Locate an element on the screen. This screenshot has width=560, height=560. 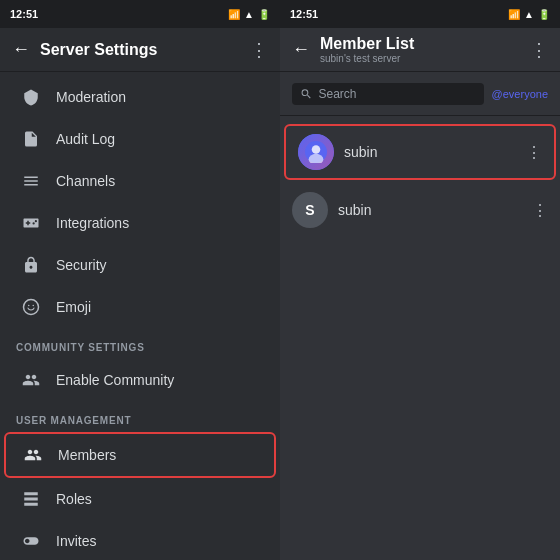
search-input is located at coordinates (398, 94).